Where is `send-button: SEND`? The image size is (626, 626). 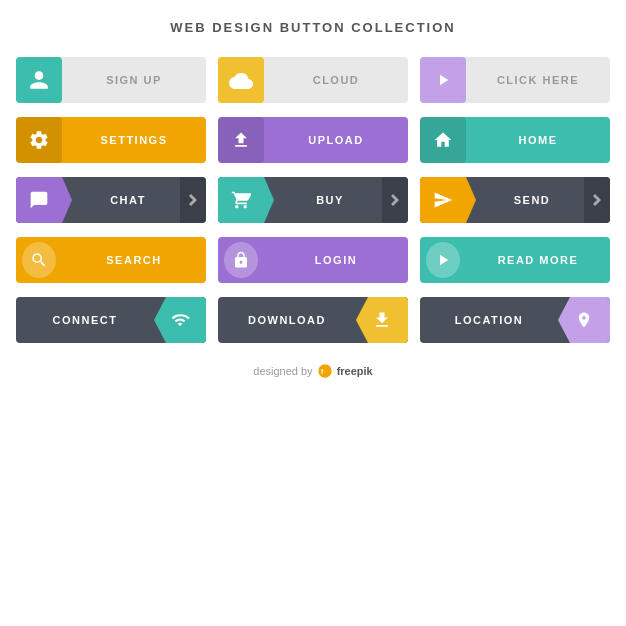
send-button: SEND is located at coordinates (515, 200).